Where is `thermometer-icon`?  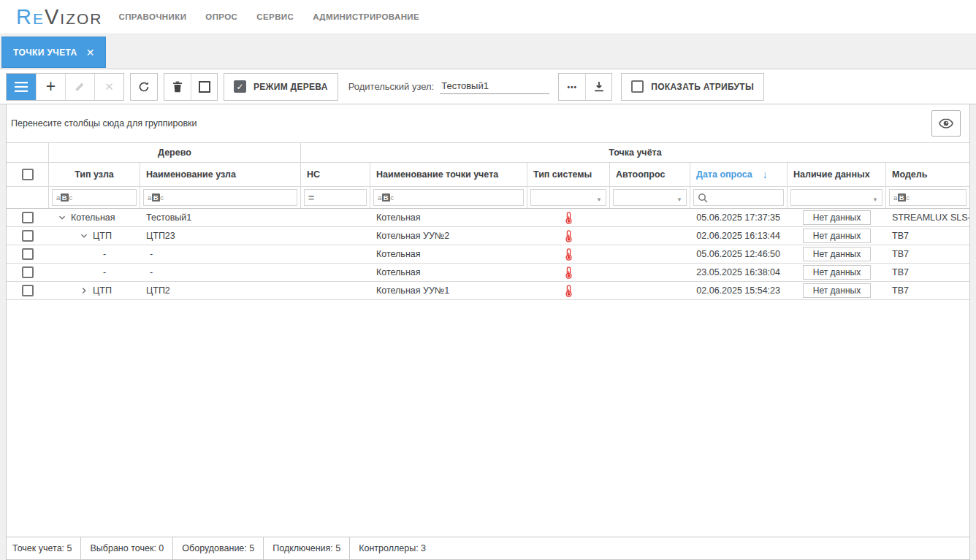
thermometer-icon is located at coordinates (568, 254).